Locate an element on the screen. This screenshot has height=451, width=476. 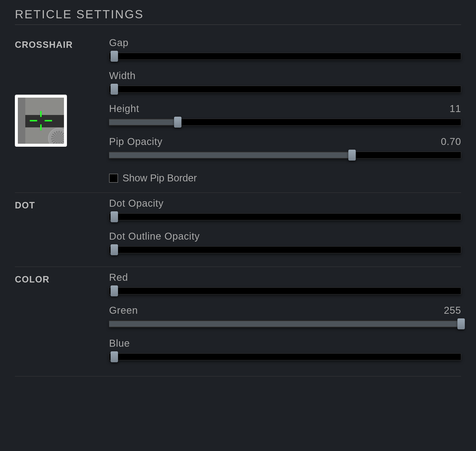
section-dot-controls: Dot Opacity Dot Outline Opacity is located at coordinates (285, 227).